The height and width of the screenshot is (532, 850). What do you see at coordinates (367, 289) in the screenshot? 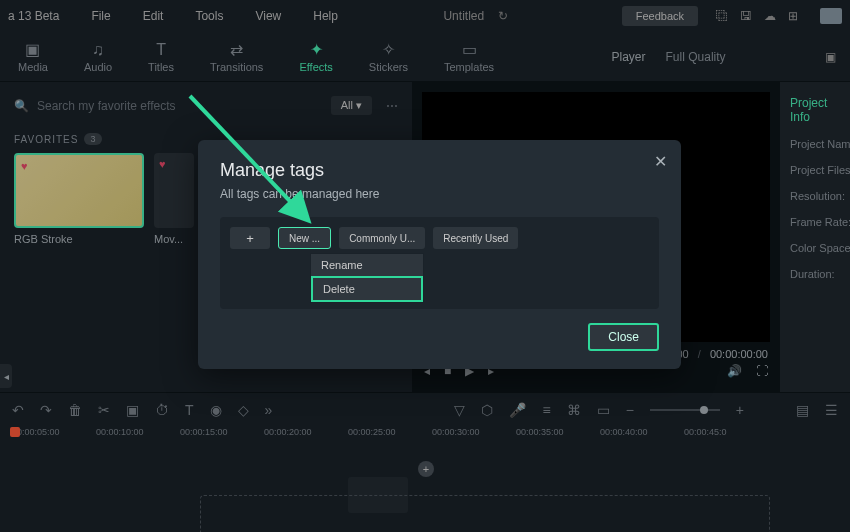
I see `ctx-delete: Delete` at bounding box center [367, 289].